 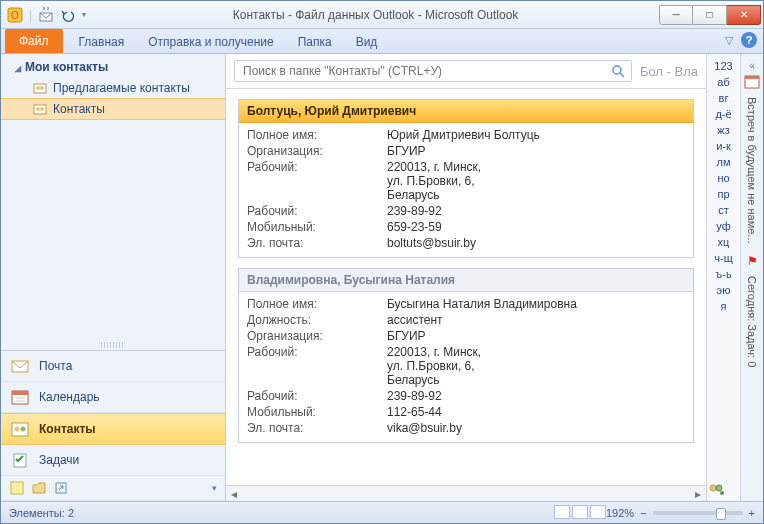 What do you see at coordinates (376, 15) in the screenshot?
I see `window-title: Контакты - Файл данных Outlook - Microso…` at bounding box center [376, 15].